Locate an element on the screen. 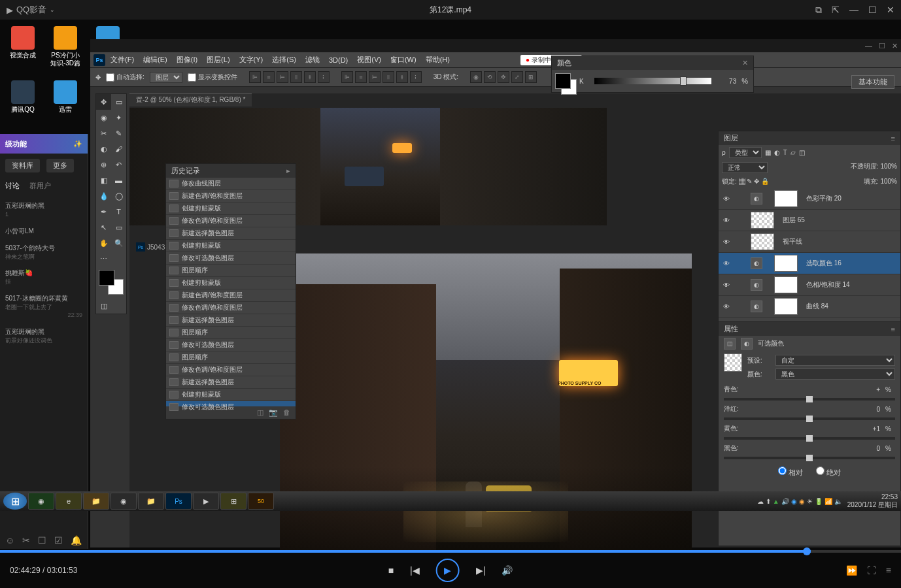 This screenshot has width=901, height=588. 3d-mode-icon: ⊞ is located at coordinates (531, 77).